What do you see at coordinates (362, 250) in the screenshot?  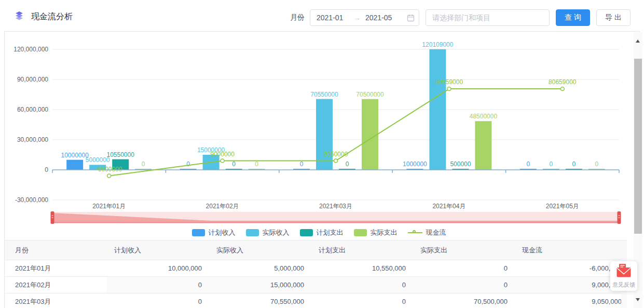 I see `column-header-计划支出: 计划支出` at bounding box center [362, 250].